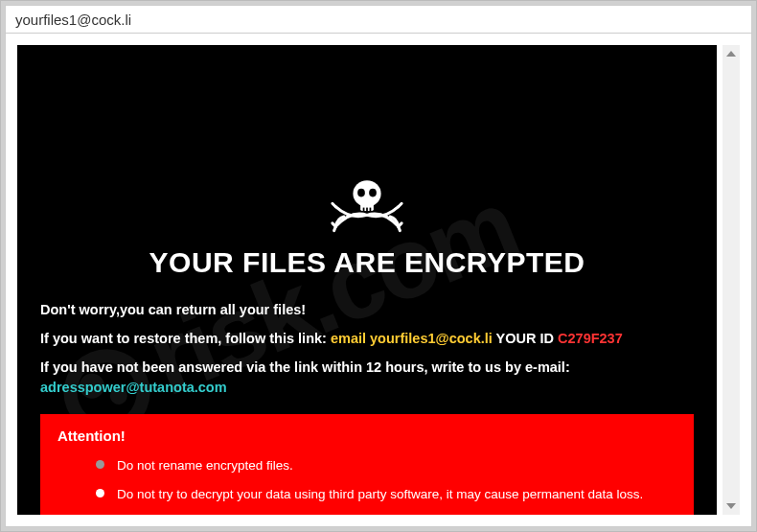 This screenshot has width=757, height=532. I want to click on restore-line: If you want to restore them, follow this…, so click(367, 339).